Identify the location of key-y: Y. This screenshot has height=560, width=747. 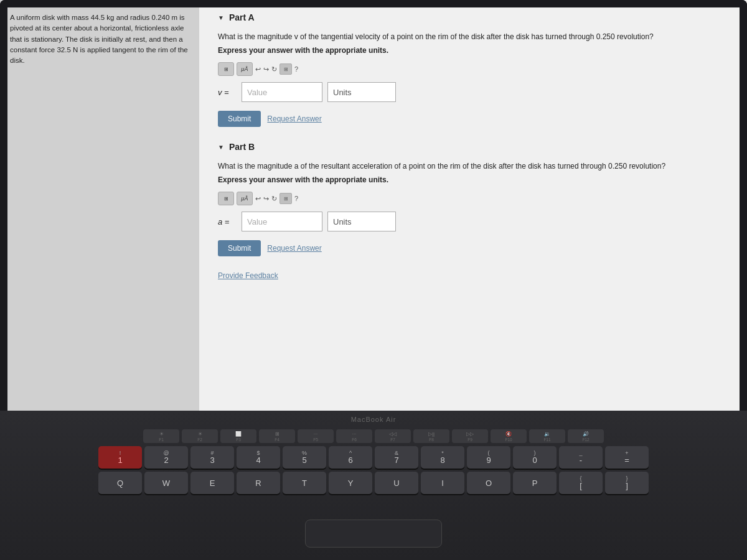
(350, 483).